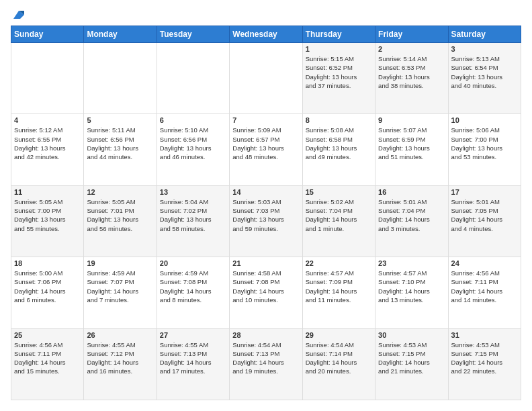 The height and width of the screenshot is (411, 532). Describe the element at coordinates (48, 364) in the screenshot. I see `calendar-cell: 25Sunrise: 4:56 AMSunset: 7:11 PMDayligh…` at that location.